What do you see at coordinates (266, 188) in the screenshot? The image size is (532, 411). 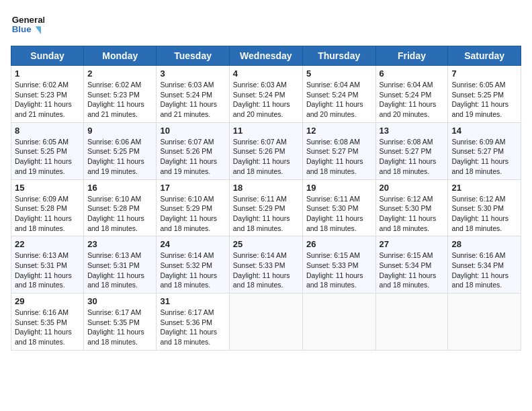 I see `day-number: 18` at bounding box center [266, 188].